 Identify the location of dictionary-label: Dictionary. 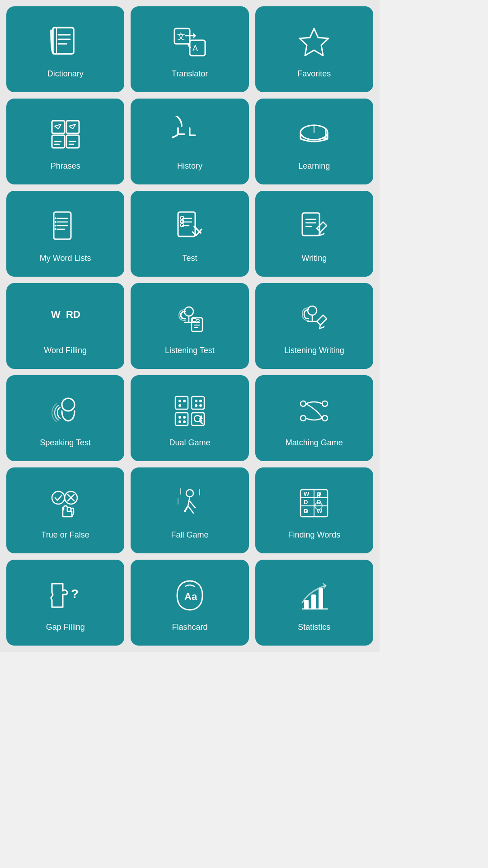
(66, 74).